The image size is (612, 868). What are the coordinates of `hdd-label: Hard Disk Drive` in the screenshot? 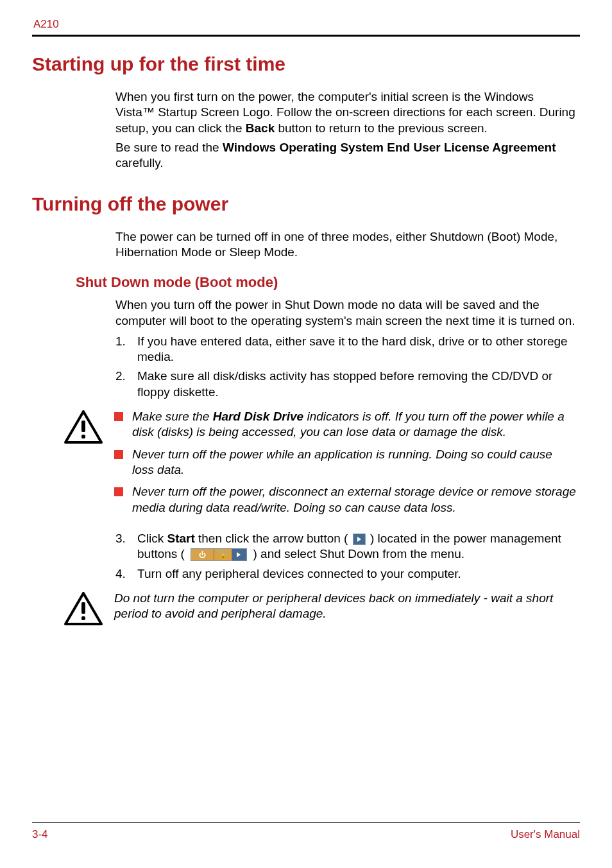 It's located at (259, 416).